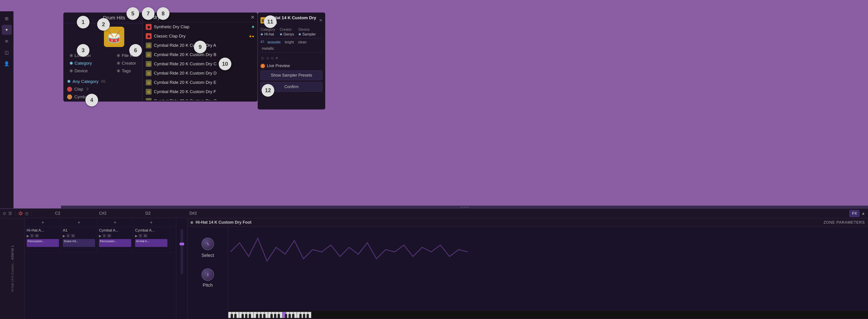  I want to click on result-name-6: Cymbal Ride 20 K Custom Dry E, so click(204, 82).